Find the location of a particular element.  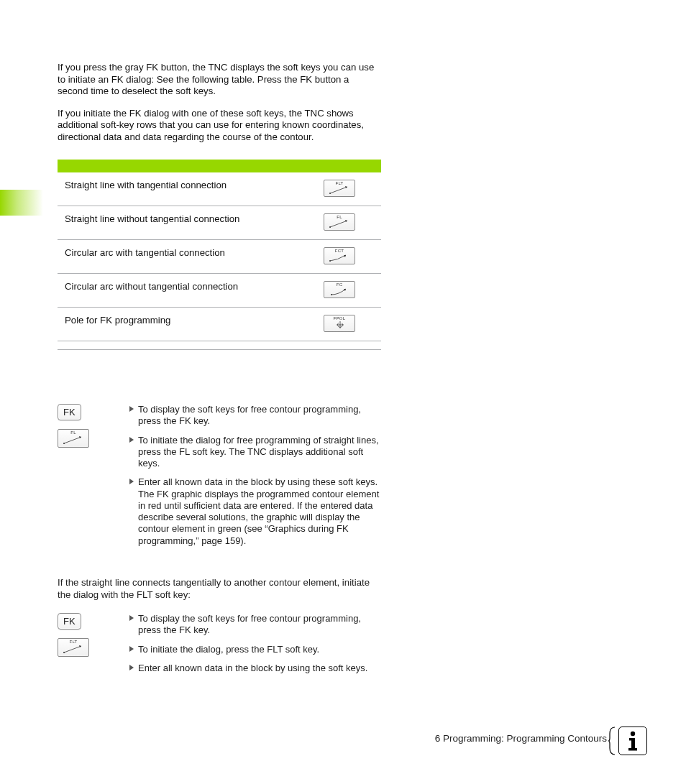

procedure-block-1: FK FL To display the soft keys for free … is located at coordinates (219, 479).